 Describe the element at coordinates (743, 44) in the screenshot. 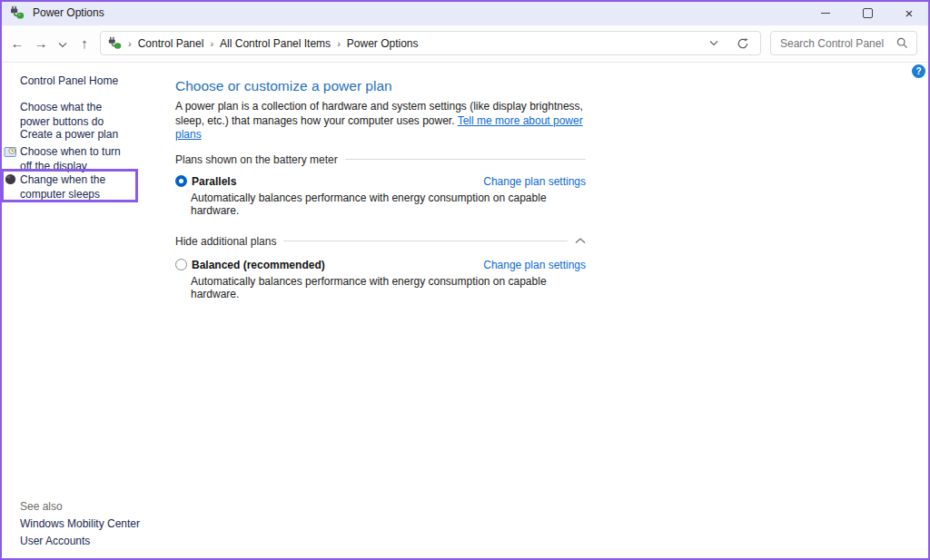

I see `refresh-icon` at that location.